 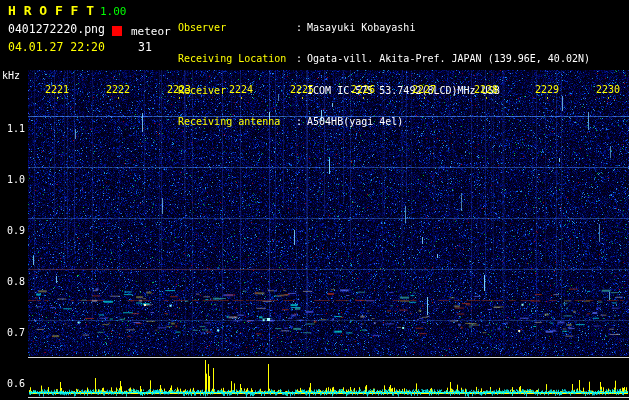 I want to click on time-tick-label: 2227, so click(x=424, y=90).